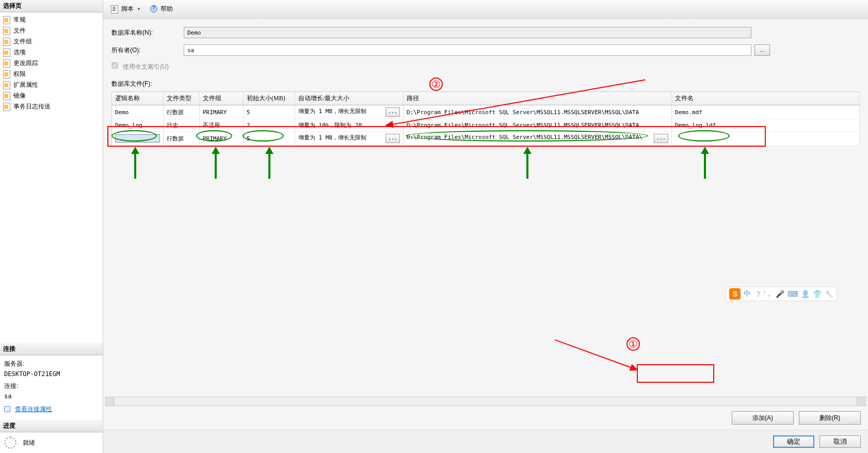 The width and height of the screenshot is (868, 453). Describe the element at coordinates (115, 9) in the screenshot. I see `script-icon` at that location.